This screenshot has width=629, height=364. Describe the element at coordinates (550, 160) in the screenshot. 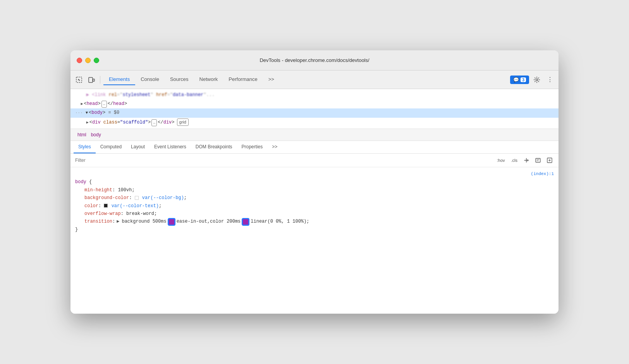

I see `color-picker-icon` at that location.